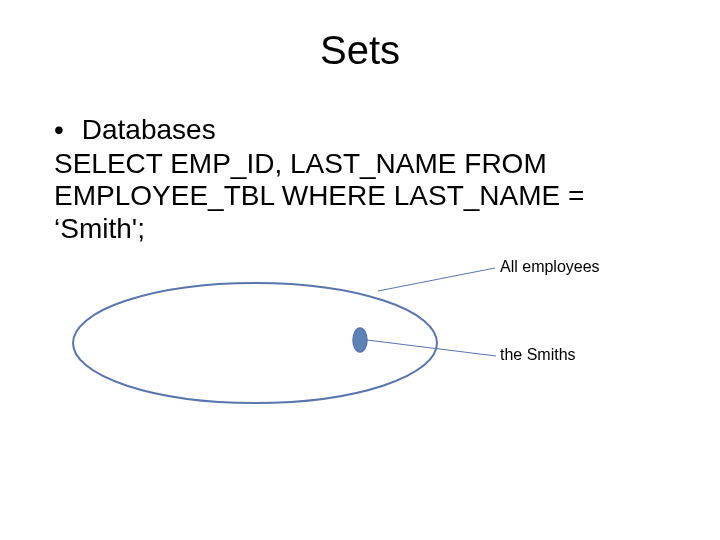  What do you see at coordinates (149, 130) in the screenshot?
I see `bullet-text: Databases` at bounding box center [149, 130].